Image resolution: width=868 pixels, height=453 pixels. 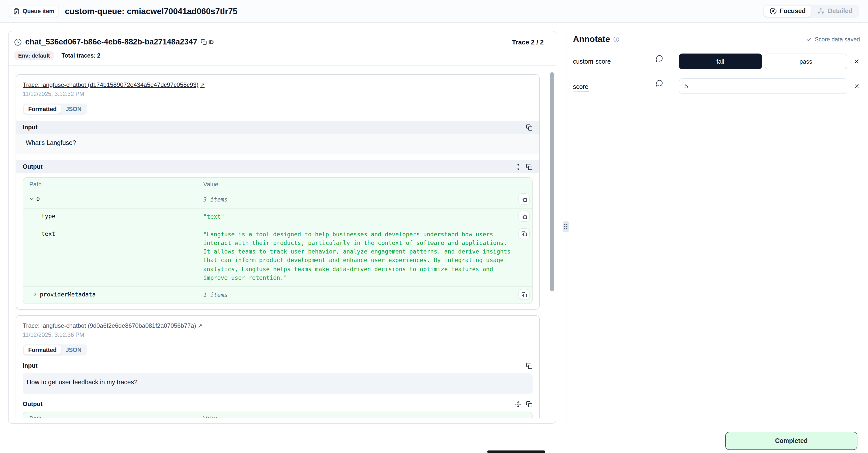 What do you see at coordinates (278, 200) in the screenshot?
I see `table-row: 0 3 items` at bounding box center [278, 200].